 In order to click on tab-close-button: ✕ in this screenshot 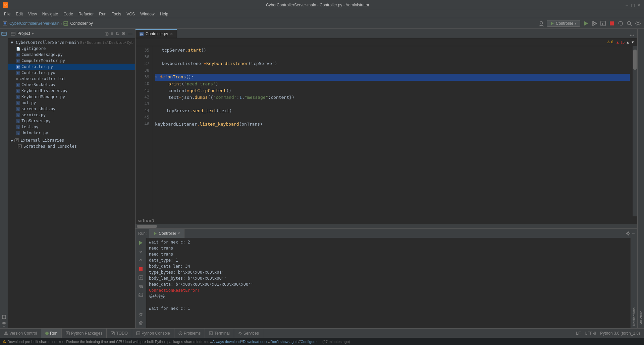, I will do `click(171, 34)`.